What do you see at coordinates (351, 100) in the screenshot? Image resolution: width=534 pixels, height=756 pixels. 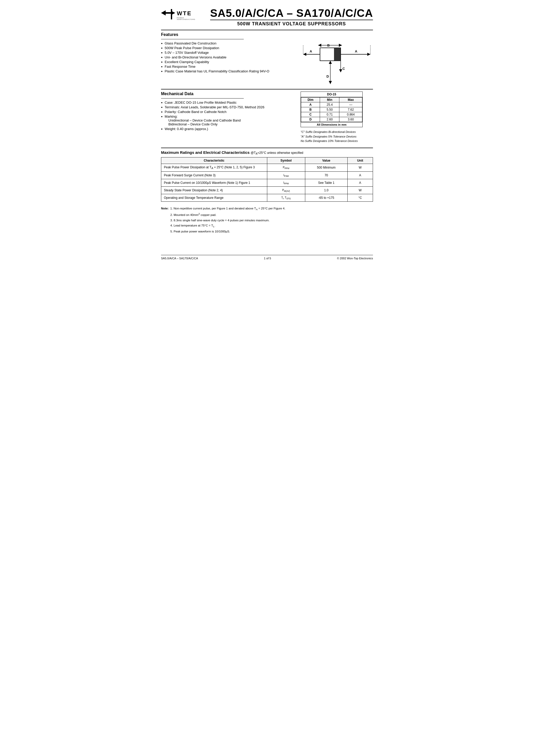 I see `col-max: Max` at bounding box center [351, 100].